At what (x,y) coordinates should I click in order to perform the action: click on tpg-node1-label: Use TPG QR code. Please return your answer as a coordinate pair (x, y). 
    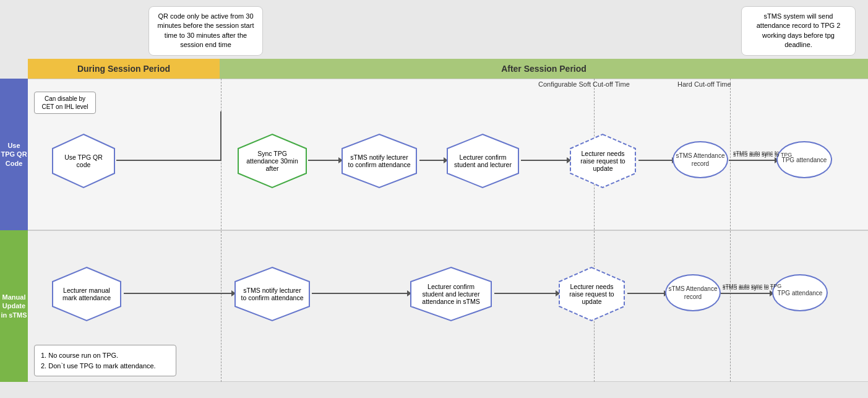
    Looking at the image, I should click on (84, 161).